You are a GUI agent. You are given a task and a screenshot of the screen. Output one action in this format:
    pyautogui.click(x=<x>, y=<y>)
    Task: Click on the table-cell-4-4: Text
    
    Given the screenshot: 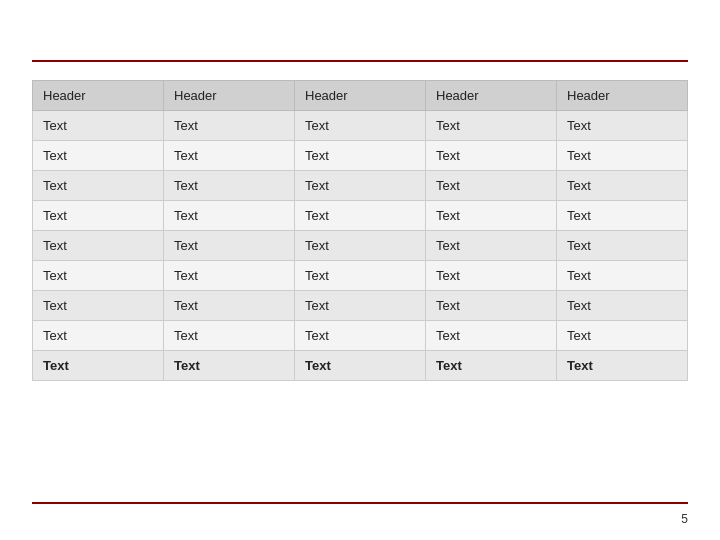 What is the action you would take?
    pyautogui.click(x=622, y=246)
    